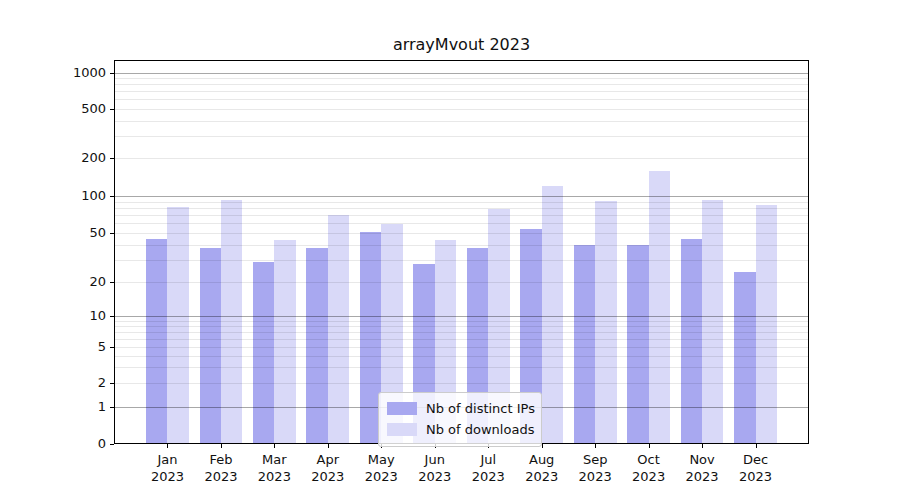  I want to click on y-tick-label: 50, so click(73, 233).